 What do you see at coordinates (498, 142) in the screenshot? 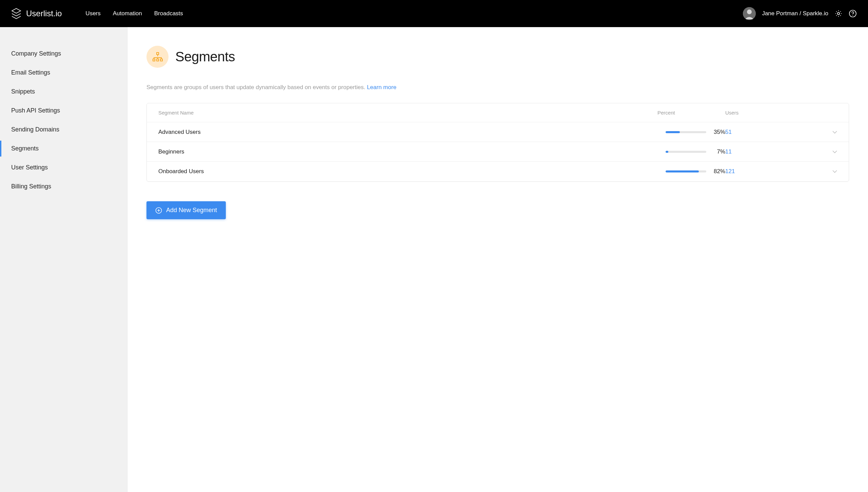
I see `segments-table: Segment Name Percent Users Advanced User…` at bounding box center [498, 142].